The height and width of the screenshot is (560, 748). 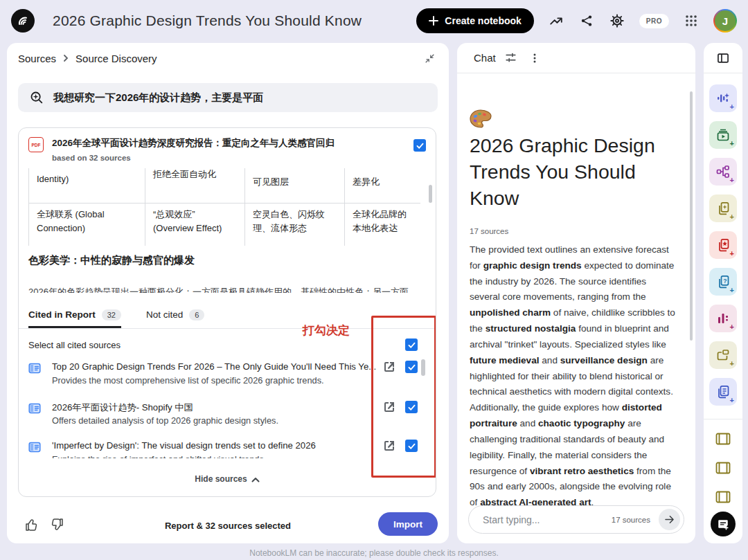 I want to click on disclaimer-text: NotebookLM can be inaccurate; please dou…, so click(x=374, y=553).